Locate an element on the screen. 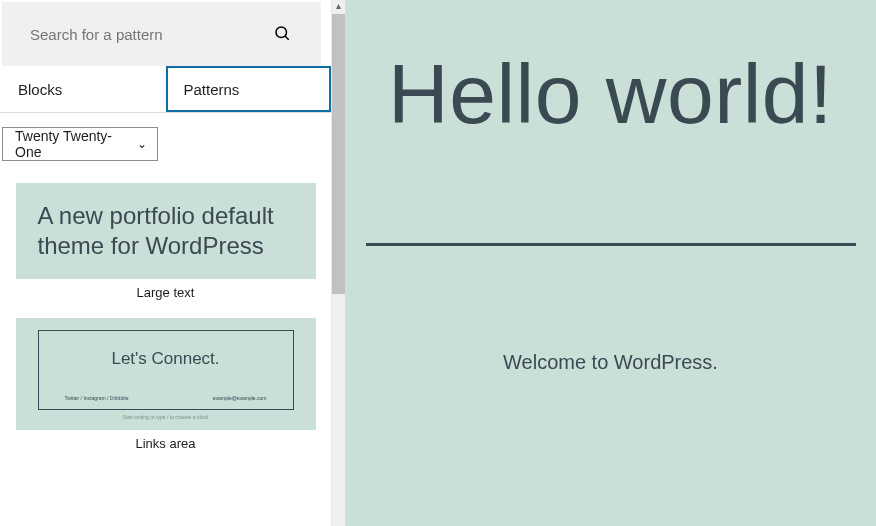 The width and height of the screenshot is (876, 526). sidebar-scrollbar: ▴ is located at coordinates (338, 263).